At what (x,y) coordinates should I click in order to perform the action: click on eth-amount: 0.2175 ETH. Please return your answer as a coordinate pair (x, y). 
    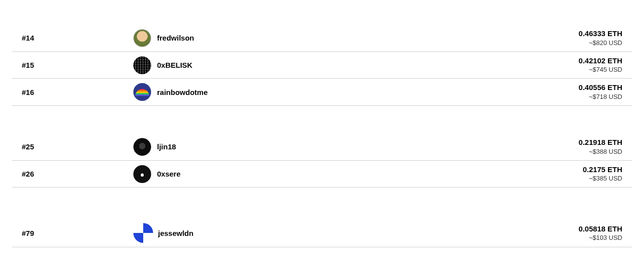
    Looking at the image, I should click on (583, 170).